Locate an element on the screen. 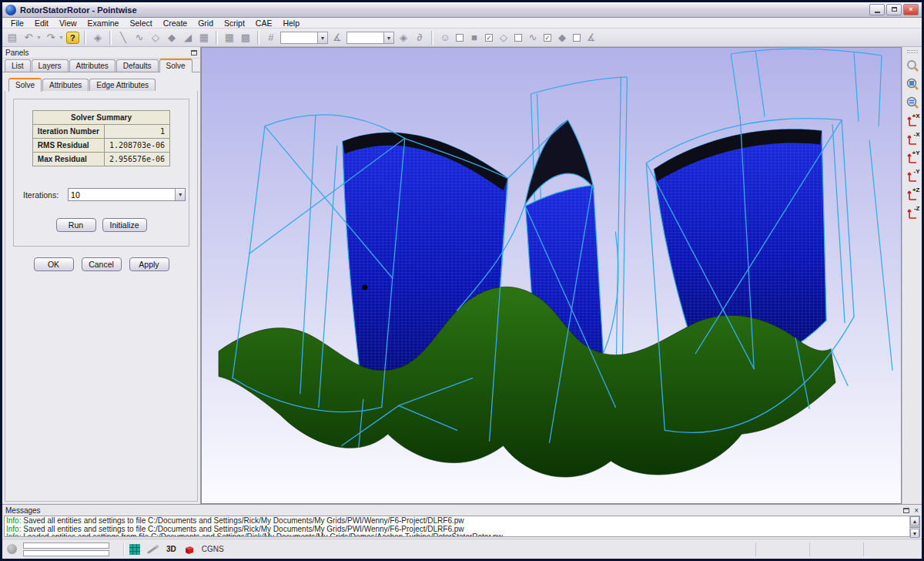  apply-button: Apply is located at coordinates (149, 264).